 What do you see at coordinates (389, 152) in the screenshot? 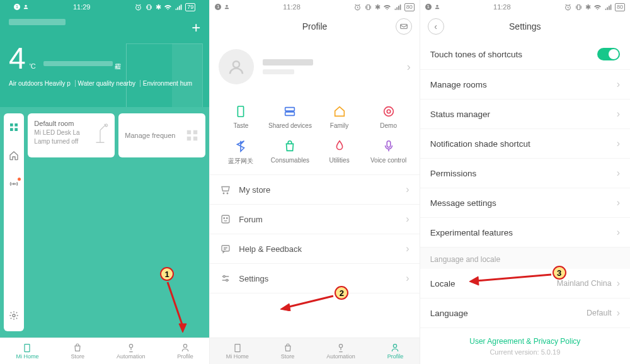
I see `shortcut-voice-control: Voice control` at bounding box center [389, 152].